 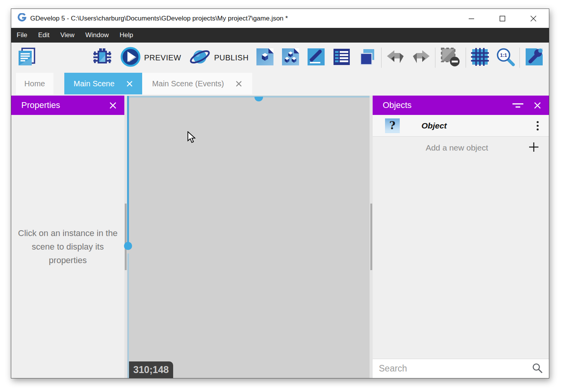 I want to click on menu-view: View, so click(x=67, y=35).